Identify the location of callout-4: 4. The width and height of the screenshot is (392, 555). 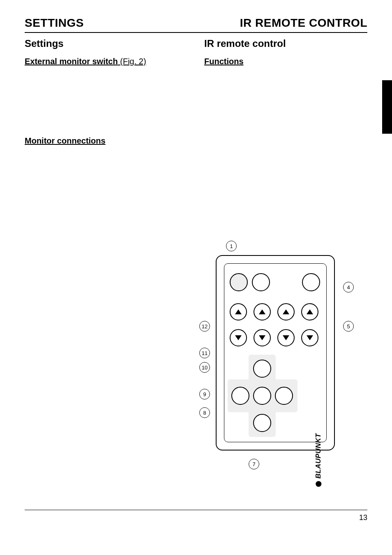
(348, 287).